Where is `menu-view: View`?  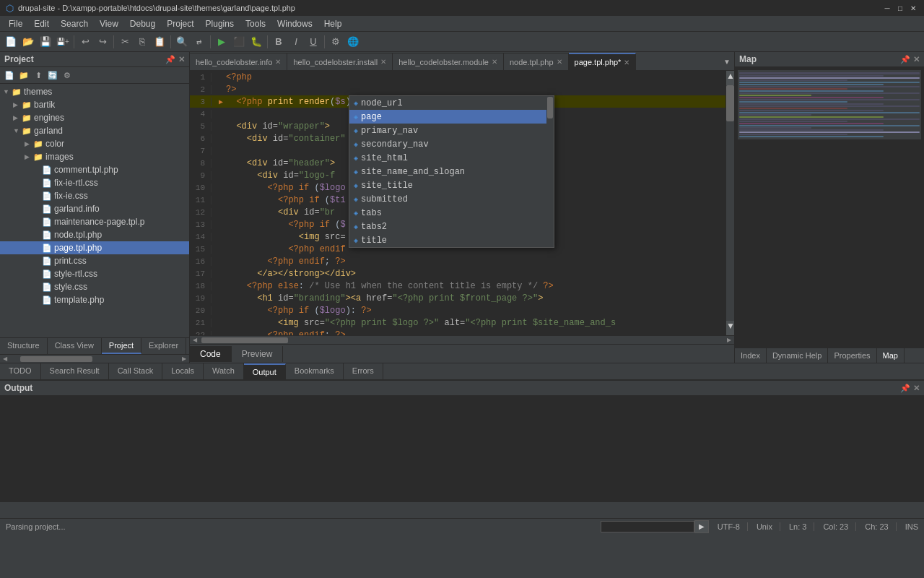 menu-view: View is located at coordinates (109, 24).